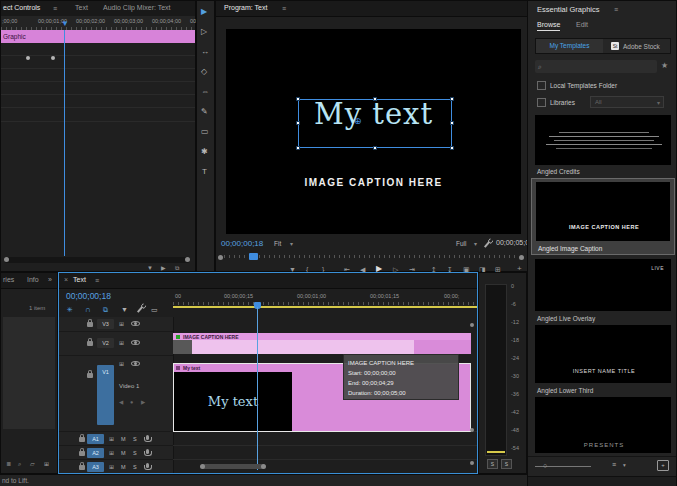 The height and width of the screenshot is (486, 677). What do you see at coordinates (603, 354) in the screenshot?
I see `template-thumbnail-angled-lower-third: INSERT NAME TITLE` at bounding box center [603, 354].